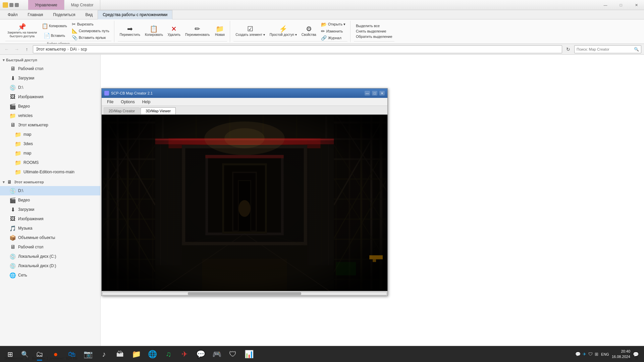 The height and width of the screenshot is (362, 644). Describe the element at coordinates (27, 49) in the screenshot. I see `up-button: ↑` at that location.